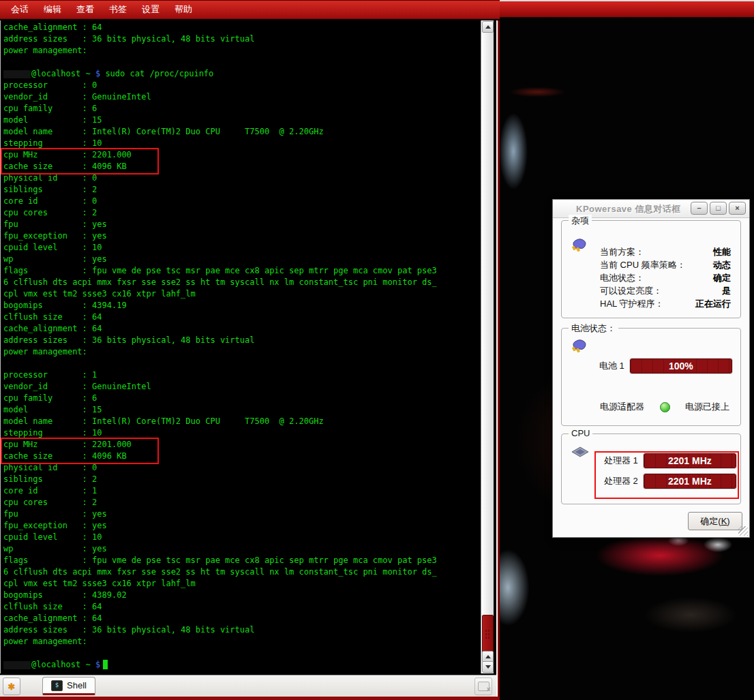 The height and width of the screenshot is (700, 754). I want to click on info-label: 当前 CPU 频率策略：, so click(657, 265).